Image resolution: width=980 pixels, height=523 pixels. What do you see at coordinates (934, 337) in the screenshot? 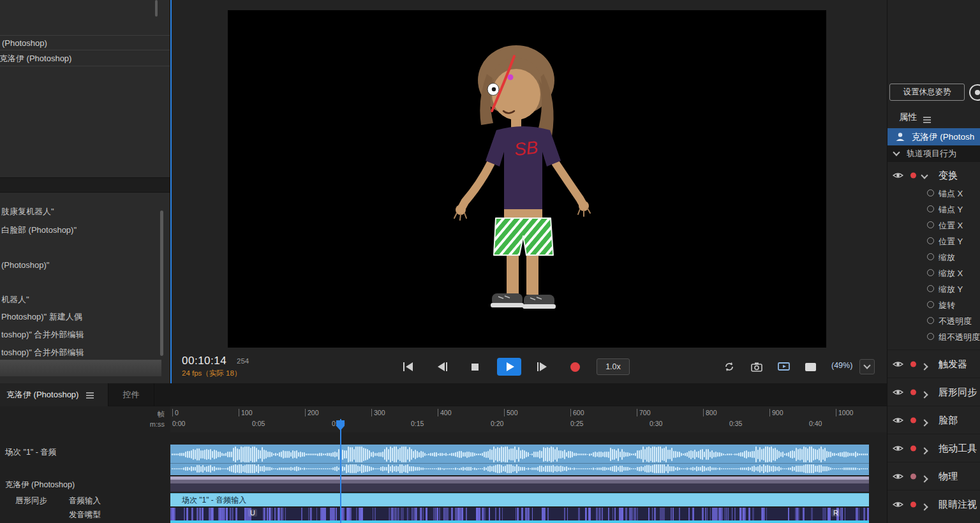
I see `property-row-group-opacity: 组不透明度` at bounding box center [934, 337].